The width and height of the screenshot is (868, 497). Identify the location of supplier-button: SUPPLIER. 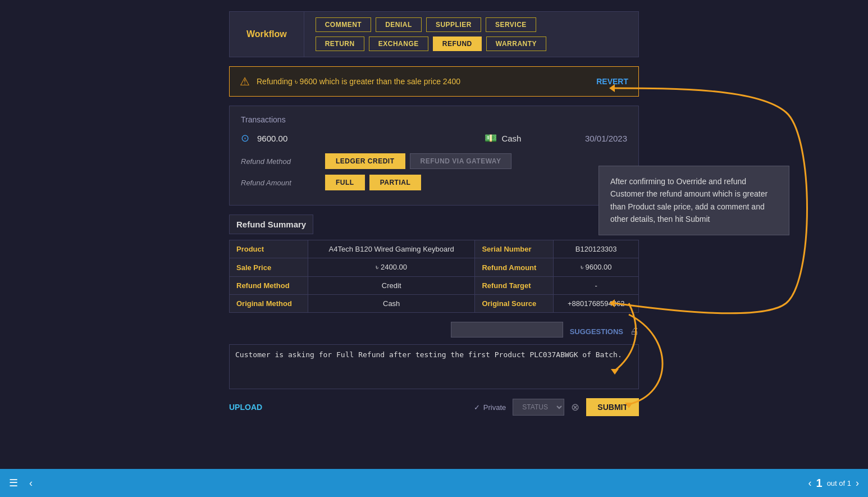
(454, 25).